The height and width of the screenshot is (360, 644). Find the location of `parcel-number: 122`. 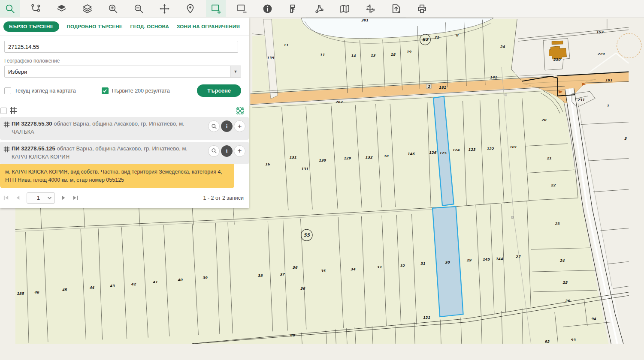

parcel-number: 122 is located at coordinates (490, 149).